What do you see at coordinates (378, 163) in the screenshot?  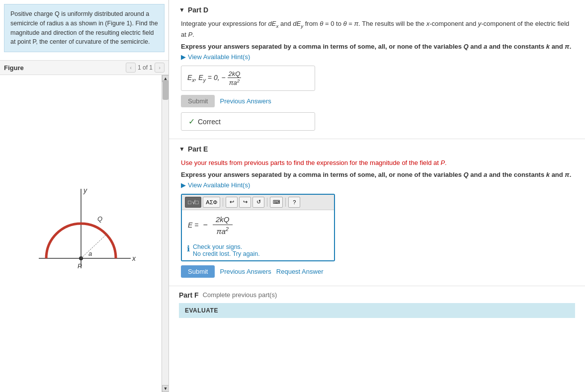 I see `part-e-instruction: Use your results from previous parts to …` at bounding box center [378, 163].